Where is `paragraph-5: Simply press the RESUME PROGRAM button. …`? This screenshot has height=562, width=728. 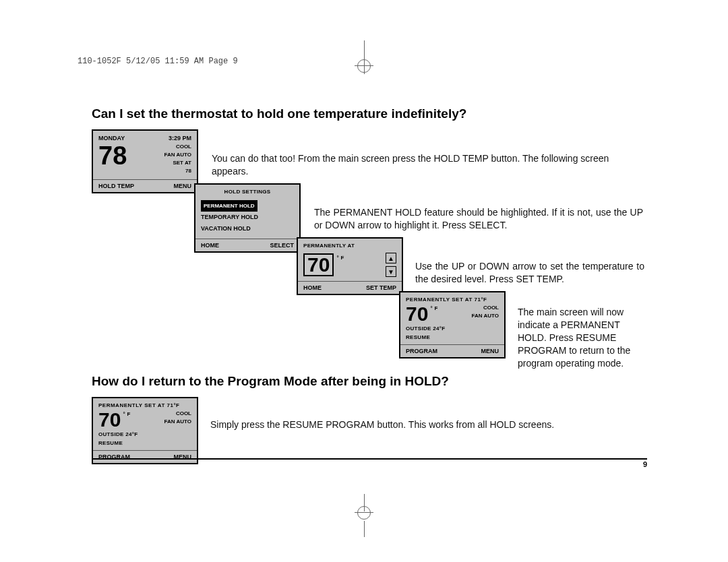 paragraph-5: Simply press the RESUME PROGRAM button. … is located at coordinates (429, 425).